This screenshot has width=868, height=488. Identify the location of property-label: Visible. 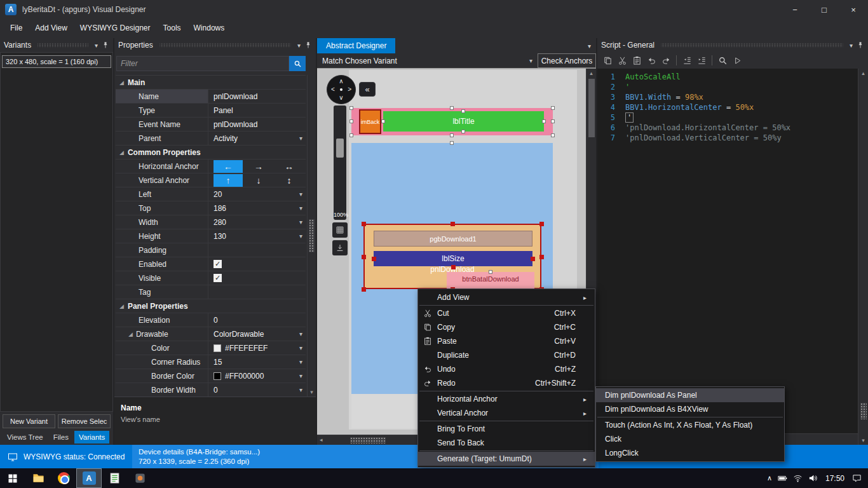
(162, 278).